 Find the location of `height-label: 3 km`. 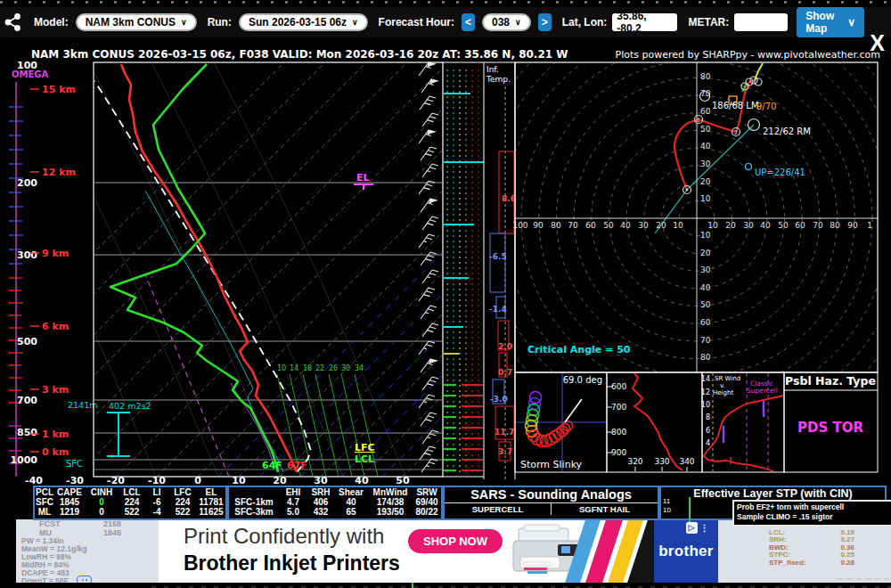

height-label: 3 km is located at coordinates (55, 390).